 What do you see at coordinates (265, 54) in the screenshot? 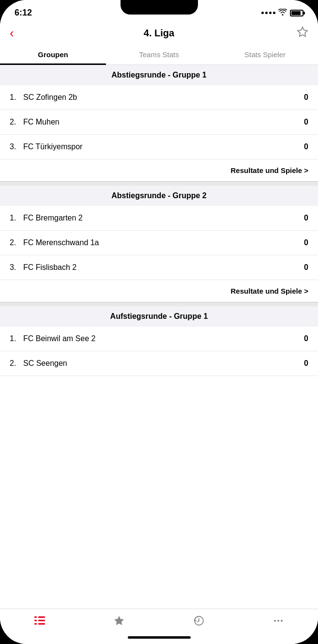
I see `tab-stats-spieler: Stats Spieler` at bounding box center [265, 54].